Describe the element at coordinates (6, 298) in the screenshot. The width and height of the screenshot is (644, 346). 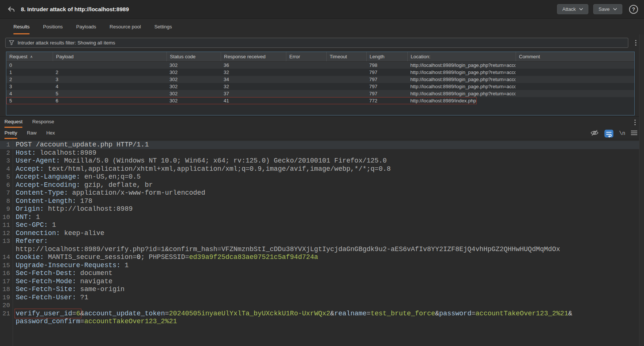
I see `line-number: 19` at that location.